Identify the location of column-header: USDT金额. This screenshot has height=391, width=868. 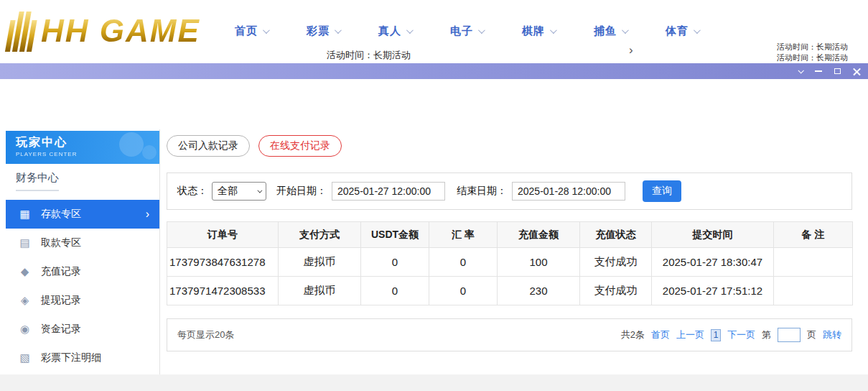
(395, 235).